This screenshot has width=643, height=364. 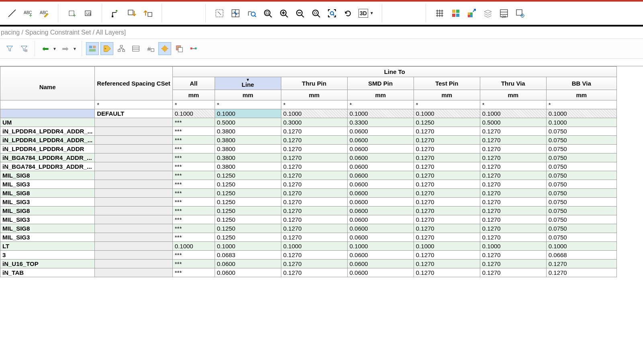 I want to click on table-row: UM***0.50000.30000.33000.12500.50000.100…, so click(x=309, y=123).